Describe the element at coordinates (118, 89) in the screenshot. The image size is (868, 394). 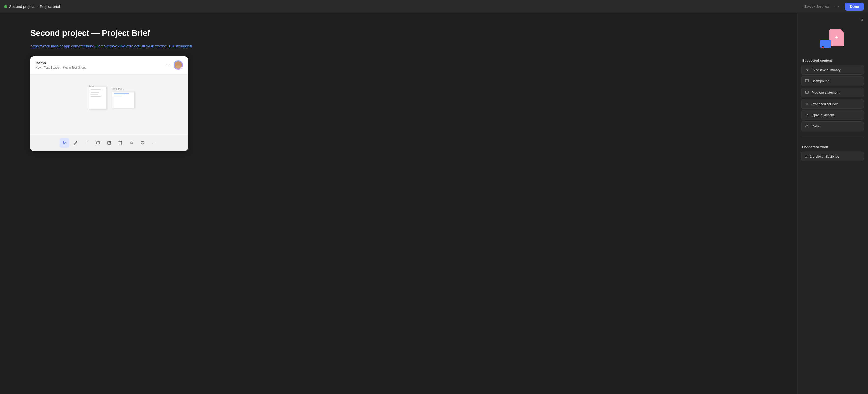
I see `canvas-team-label: Team Pla...` at that location.